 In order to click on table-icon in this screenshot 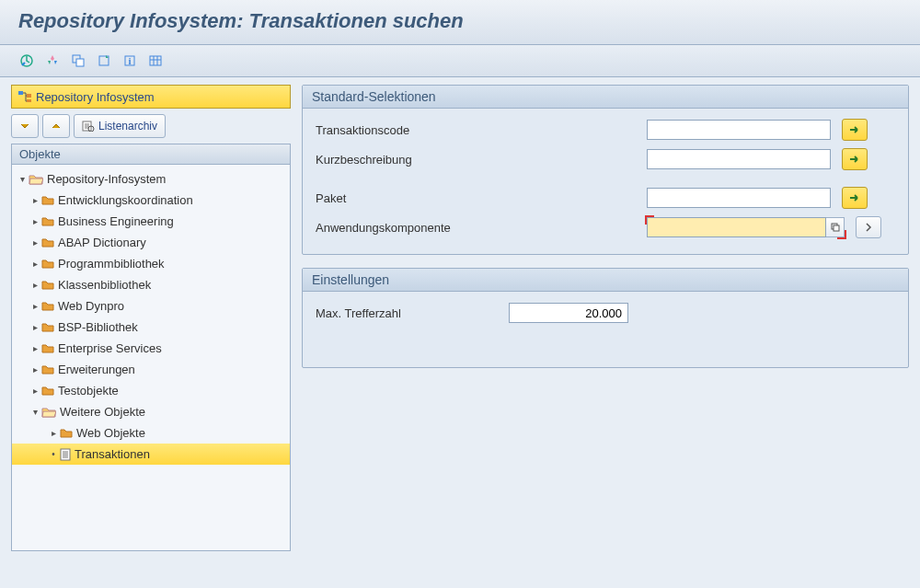, I will do `click(155, 61)`.